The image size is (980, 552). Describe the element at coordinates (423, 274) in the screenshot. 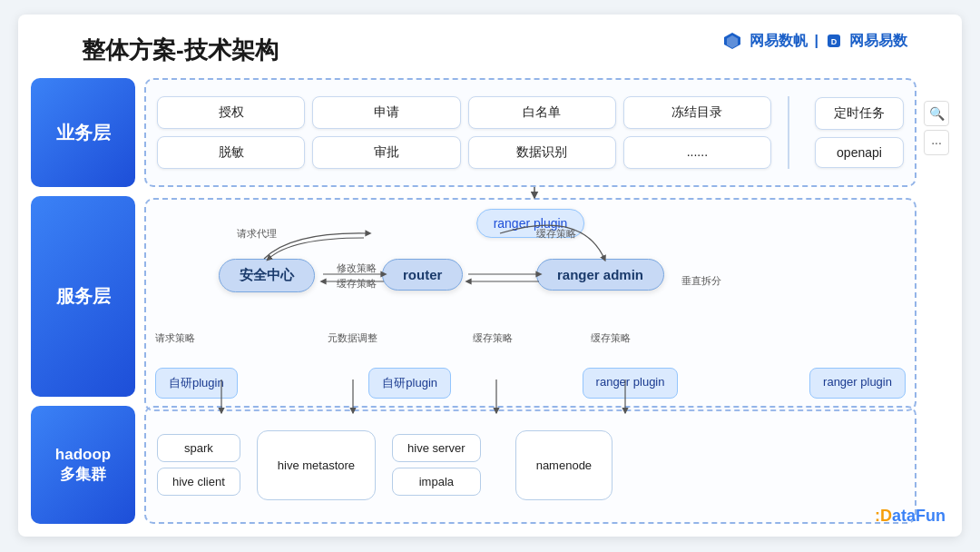

I see `router: router` at that location.